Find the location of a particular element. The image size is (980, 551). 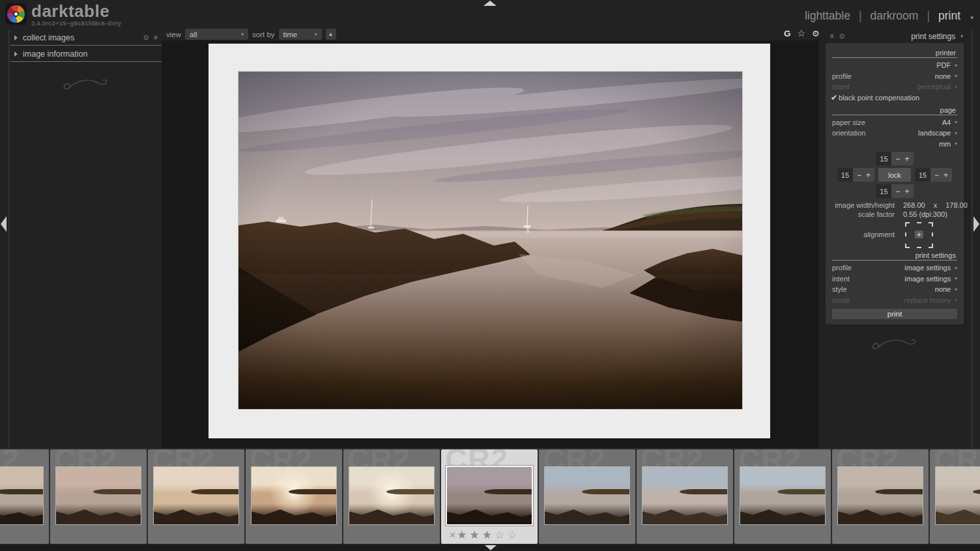

collapse-bottom-panel-handle is located at coordinates (491, 548).